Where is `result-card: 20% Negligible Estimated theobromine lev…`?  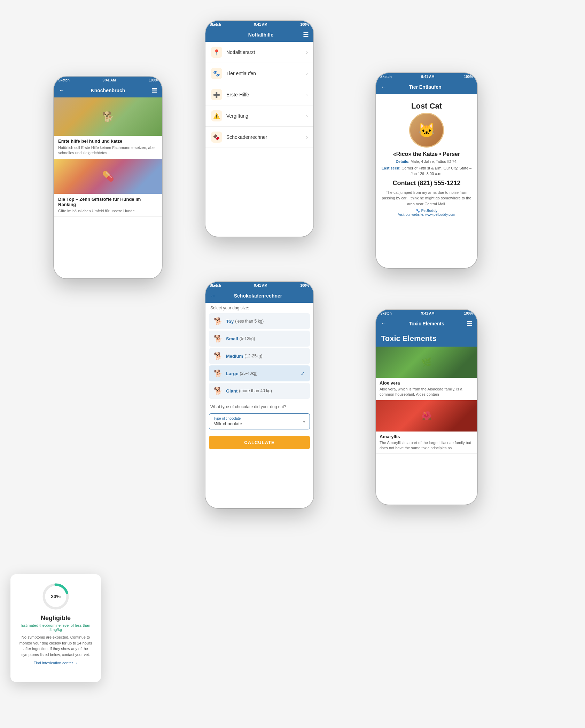 result-card: 20% Negligible Estimated theobromine lev… is located at coordinates (56, 628).